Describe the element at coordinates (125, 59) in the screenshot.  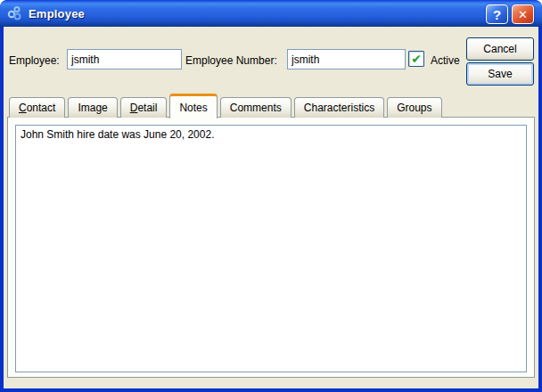
I see `employee-input` at that location.